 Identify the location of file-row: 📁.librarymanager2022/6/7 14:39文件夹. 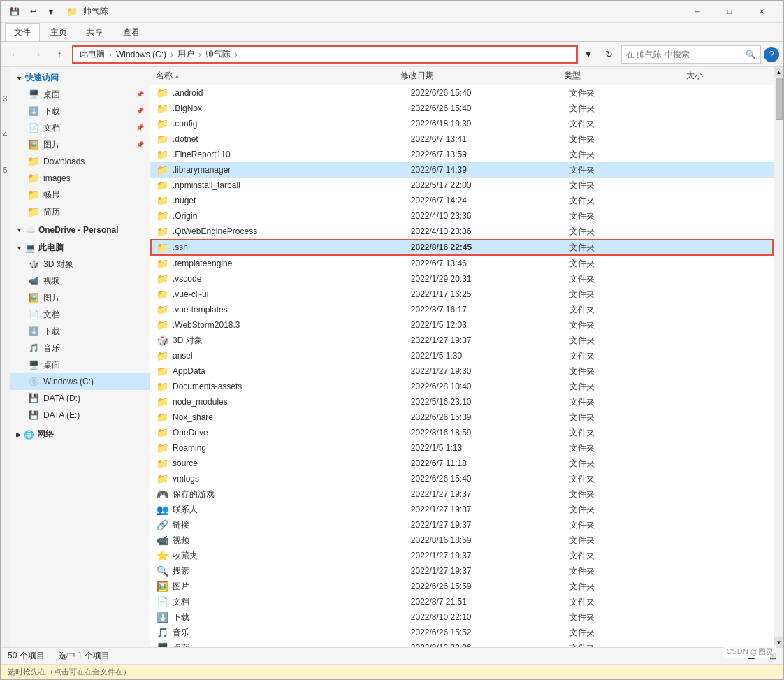
(462, 170).